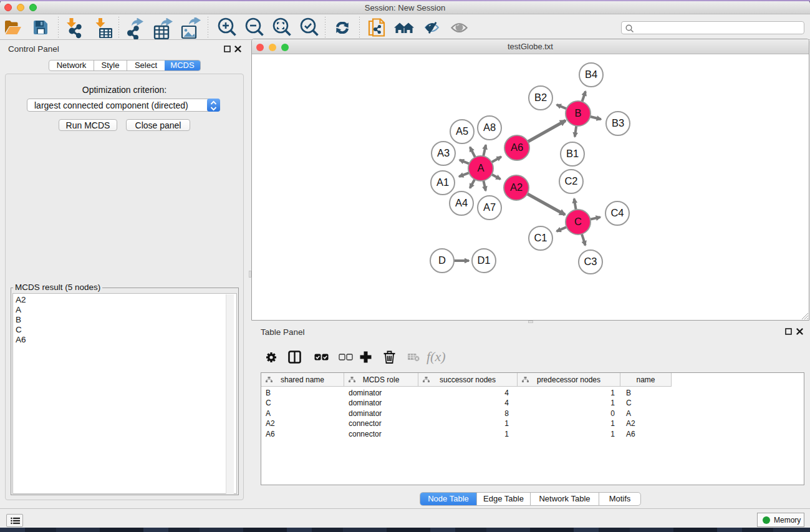 This screenshot has height=532, width=810. What do you see at coordinates (617, 213) in the screenshot?
I see `svg-text: C4` at bounding box center [617, 213].